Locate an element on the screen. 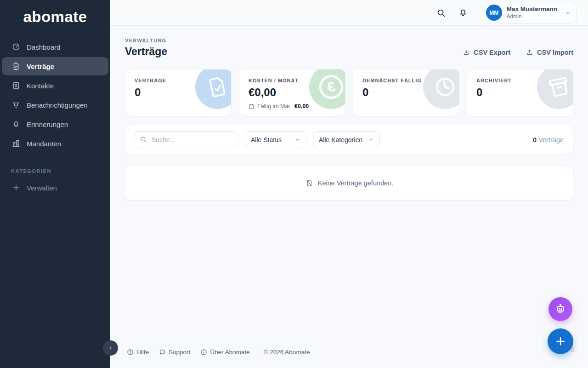 This screenshot has height=368, width=588. category-filter-select: Alle Kategorien is located at coordinates (346, 140).